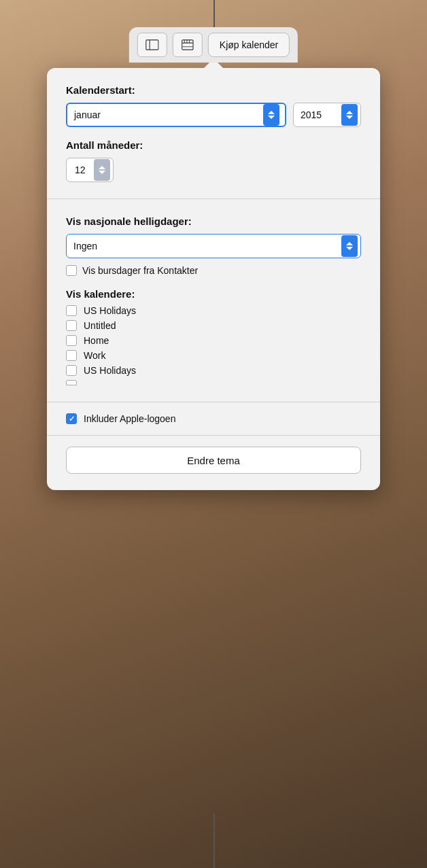  Describe the element at coordinates (214, 222) in the screenshot. I see `holidays-label: Vis nasjonale helligdager:` at that location.